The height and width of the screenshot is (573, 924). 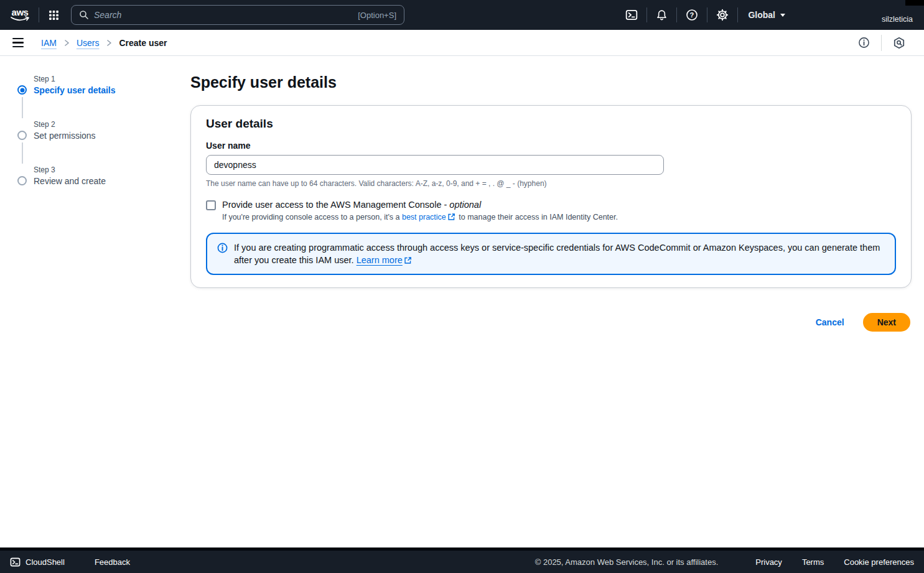 I want to click on user-name-input, so click(x=435, y=165).